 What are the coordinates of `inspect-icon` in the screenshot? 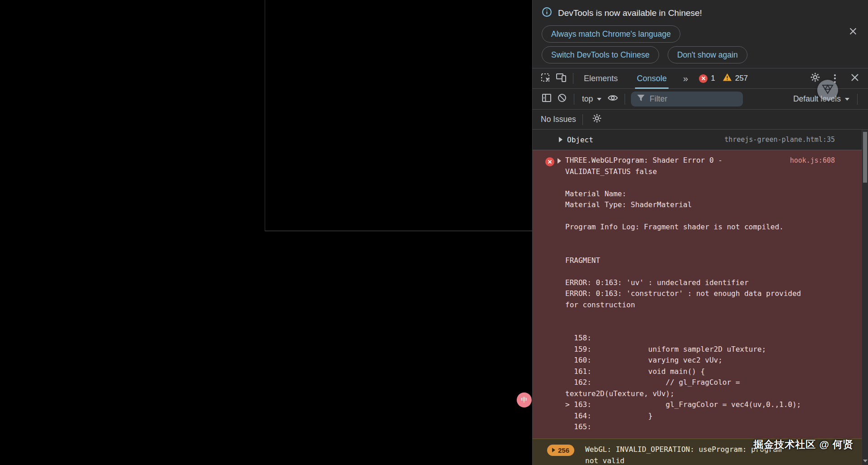 It's located at (546, 79).